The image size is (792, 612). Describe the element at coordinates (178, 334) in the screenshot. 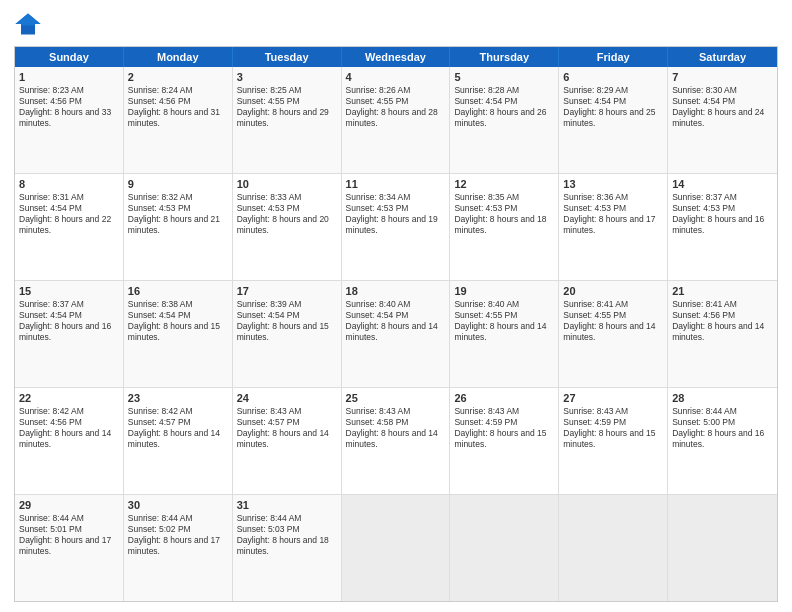

I see `table-row: 16Sunrise: 8:38 AMSunset: 4:54 PMDayligh…` at that location.